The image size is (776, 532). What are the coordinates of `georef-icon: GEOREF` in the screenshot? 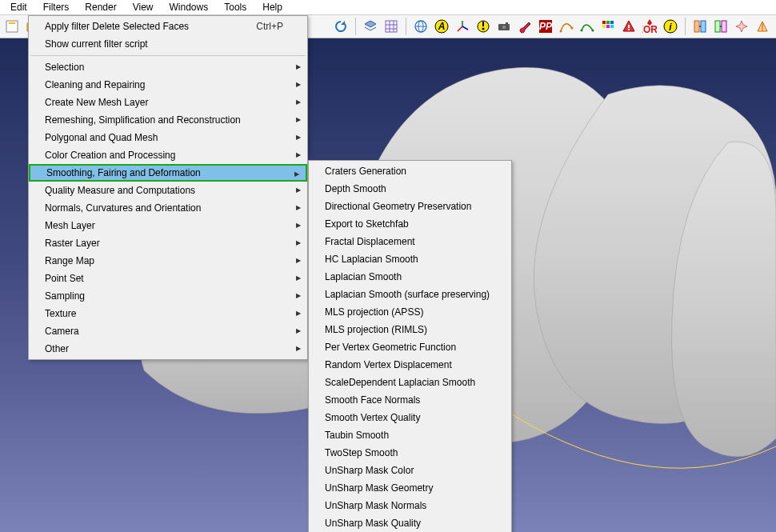 It's located at (650, 26).